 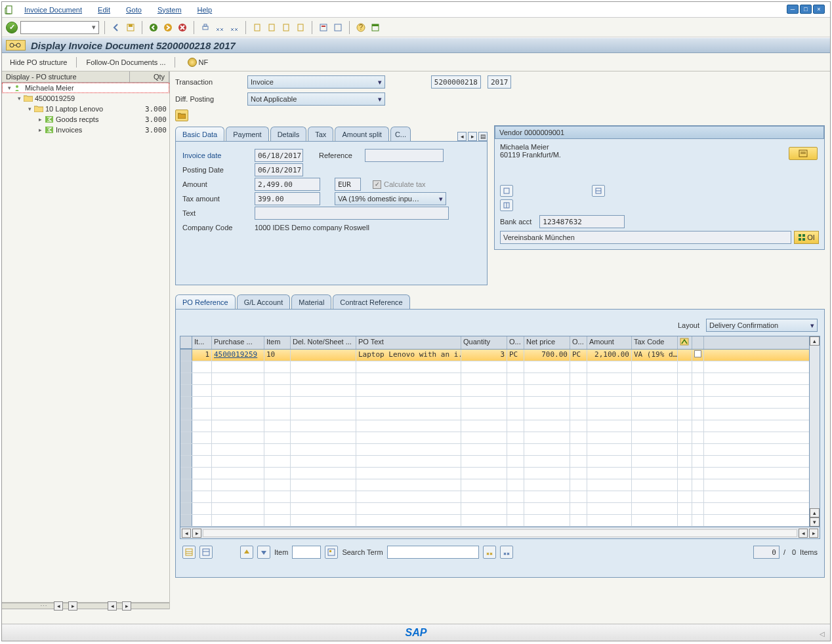 I want to click on search-term-input, so click(x=433, y=552).